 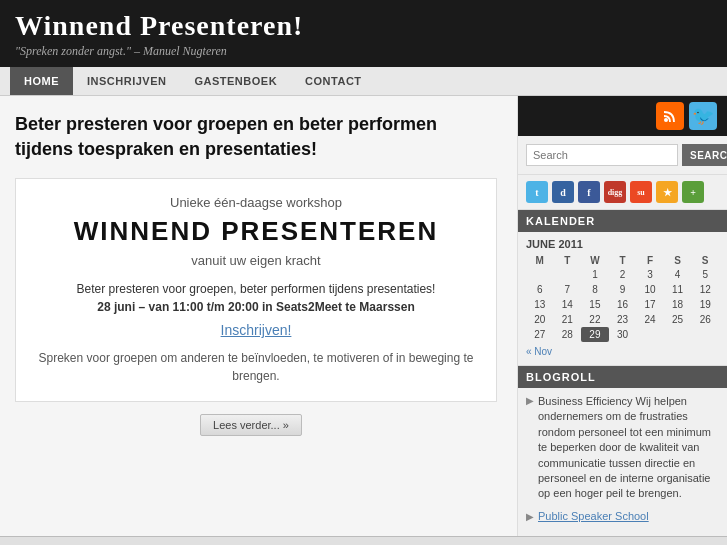 I want to click on search-button: SEARCH, so click(x=704, y=155).